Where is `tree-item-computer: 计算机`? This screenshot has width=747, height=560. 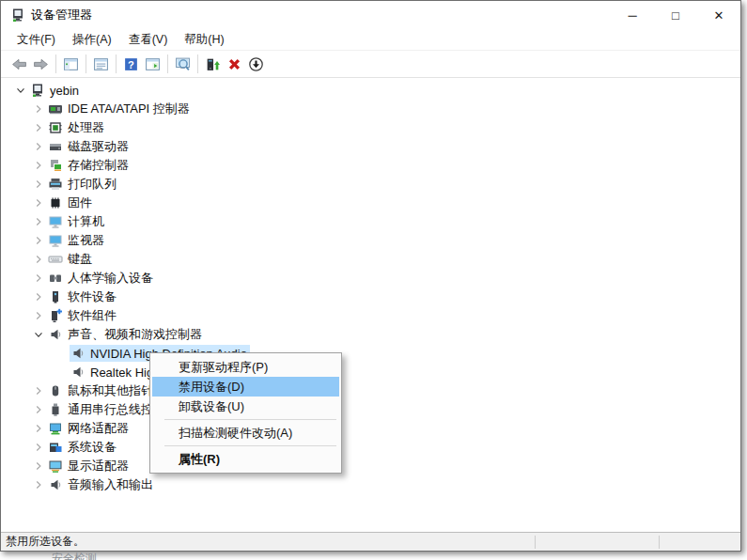 tree-item-computer: 计算机 is located at coordinates (370, 222).